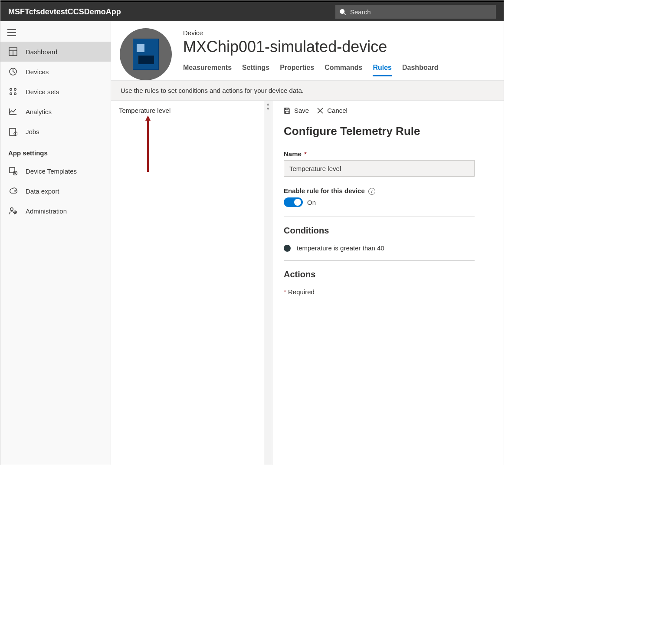 The height and width of the screenshot is (621, 672). I want to click on device-avatar, so click(146, 54).